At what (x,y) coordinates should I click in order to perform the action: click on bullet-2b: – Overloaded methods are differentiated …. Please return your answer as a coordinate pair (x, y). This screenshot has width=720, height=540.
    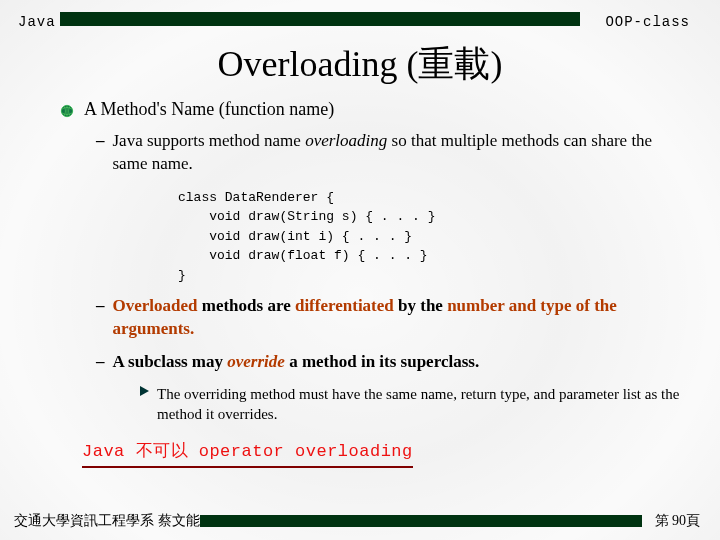
    Looking at the image, I should click on (388, 318).